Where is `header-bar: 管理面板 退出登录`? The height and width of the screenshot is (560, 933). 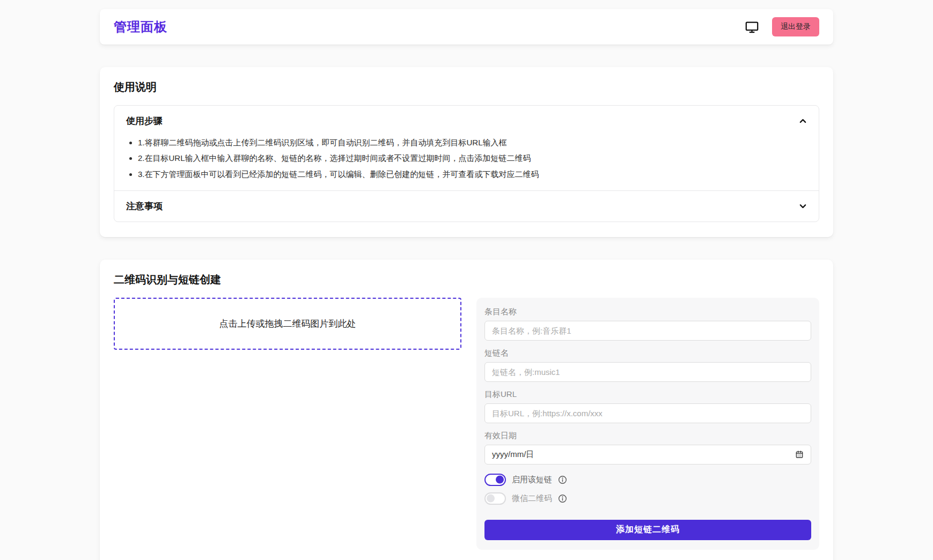 header-bar: 管理面板 退出登录 is located at coordinates (467, 27).